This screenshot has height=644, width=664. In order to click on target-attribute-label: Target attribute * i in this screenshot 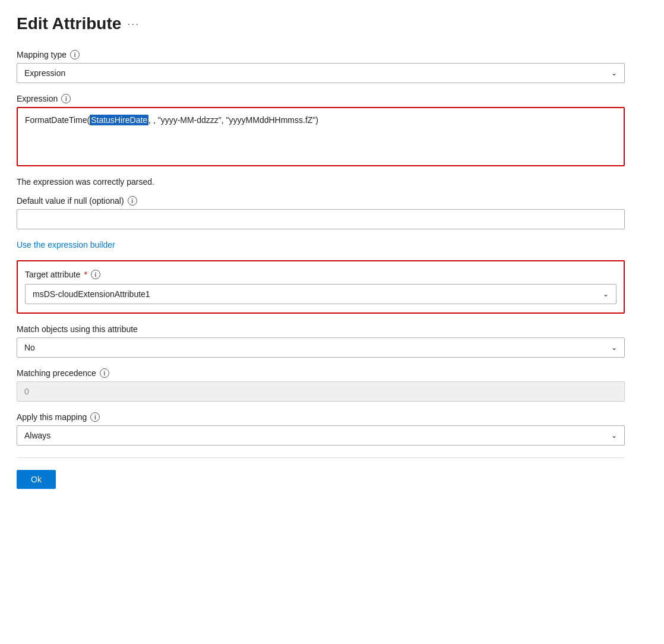, I will do `click(321, 274)`.